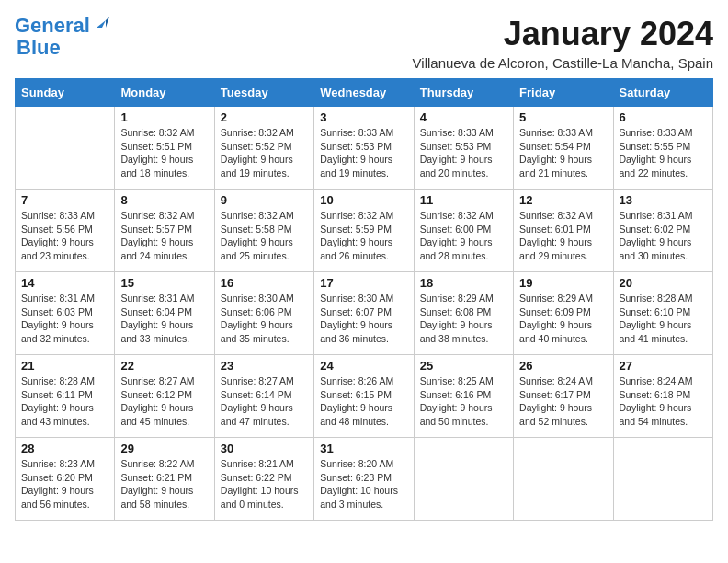 The width and height of the screenshot is (728, 563). Describe the element at coordinates (364, 479) in the screenshot. I see `calendar-cell: 31Sunrise: 8:20 AMSunset: 6:23 PMDayligh…` at that location.